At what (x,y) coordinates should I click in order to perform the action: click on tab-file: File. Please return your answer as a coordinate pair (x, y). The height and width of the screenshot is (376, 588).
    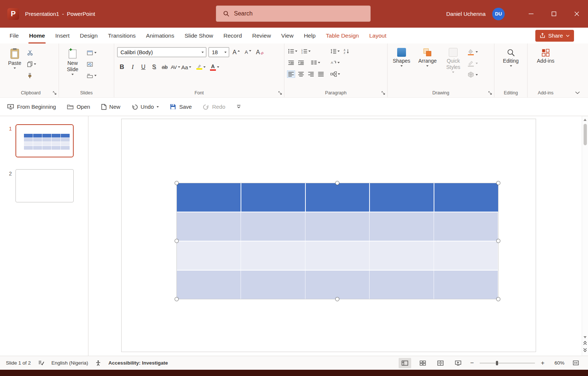
    Looking at the image, I should click on (14, 35).